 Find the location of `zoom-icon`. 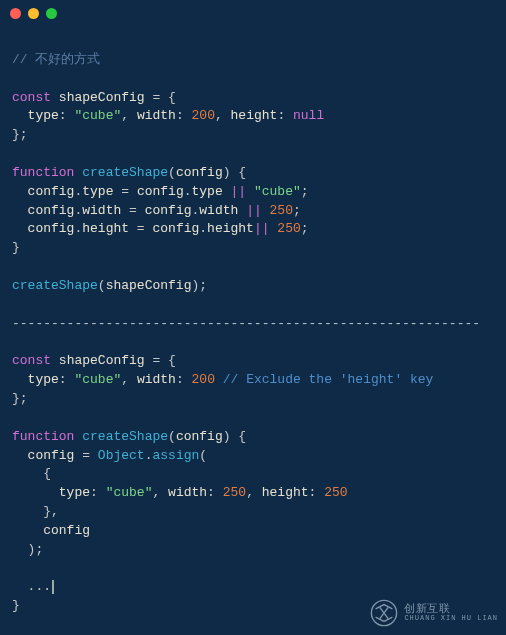

zoom-icon is located at coordinates (52, 14).